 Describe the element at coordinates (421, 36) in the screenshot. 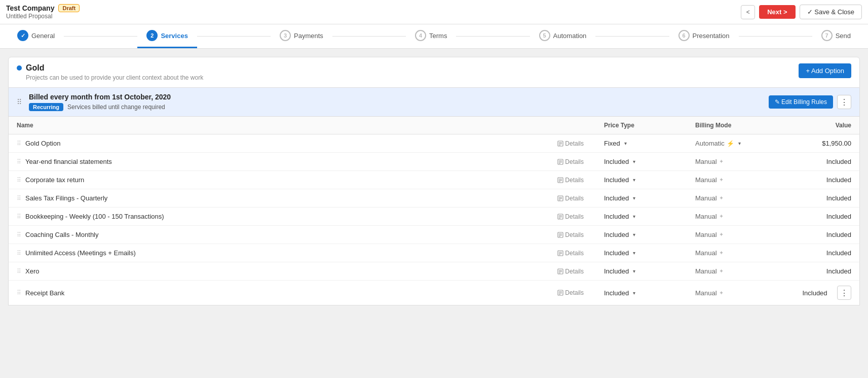

I see `step-circle-terms: 4` at that location.